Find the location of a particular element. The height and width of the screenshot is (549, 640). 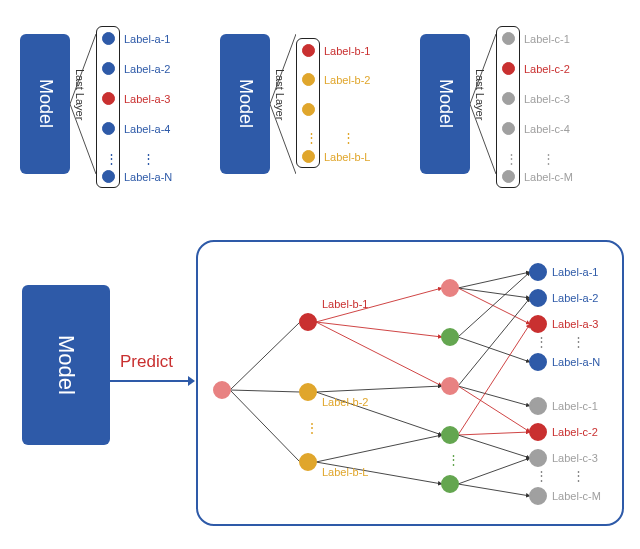

lastlayer-label-a: Last Layer is located at coordinates (80, 94).